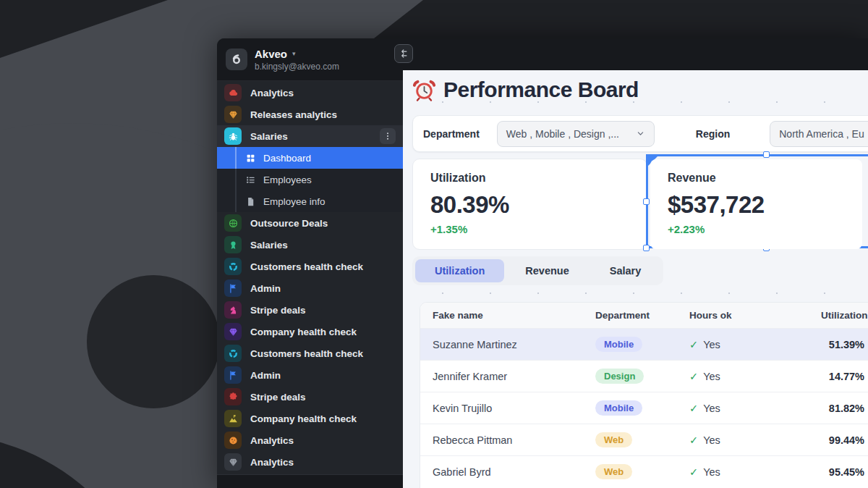 The height and width of the screenshot is (488, 868). I want to click on region-select: North America , Eu, so click(819, 134).